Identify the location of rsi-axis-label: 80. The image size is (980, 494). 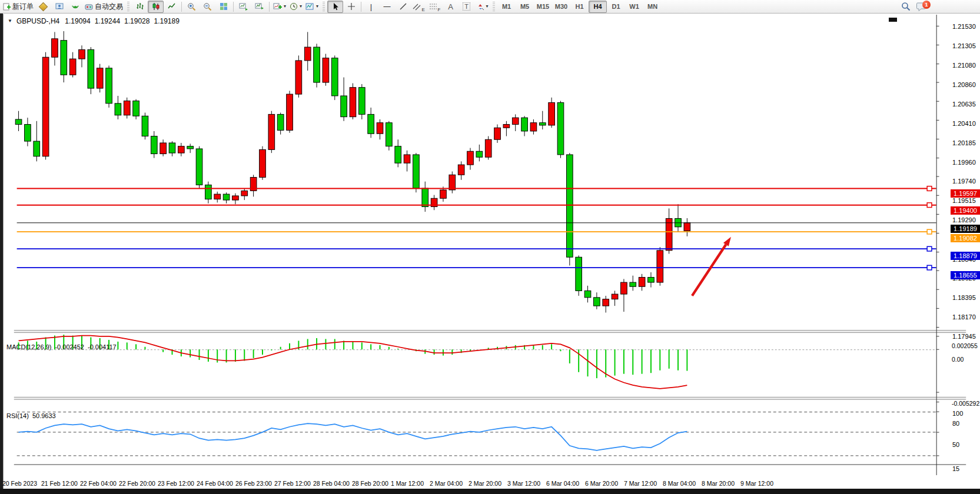
(966, 423).